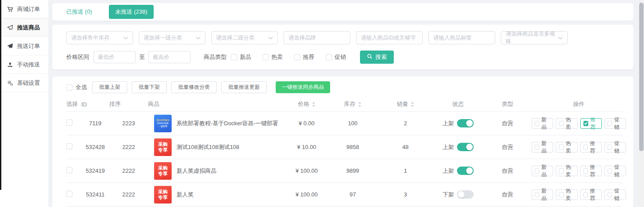 The image size is (644, 207). What do you see at coordinates (304, 57) in the screenshot?
I see `product-type-checkbox: 推荐` at bounding box center [304, 57].